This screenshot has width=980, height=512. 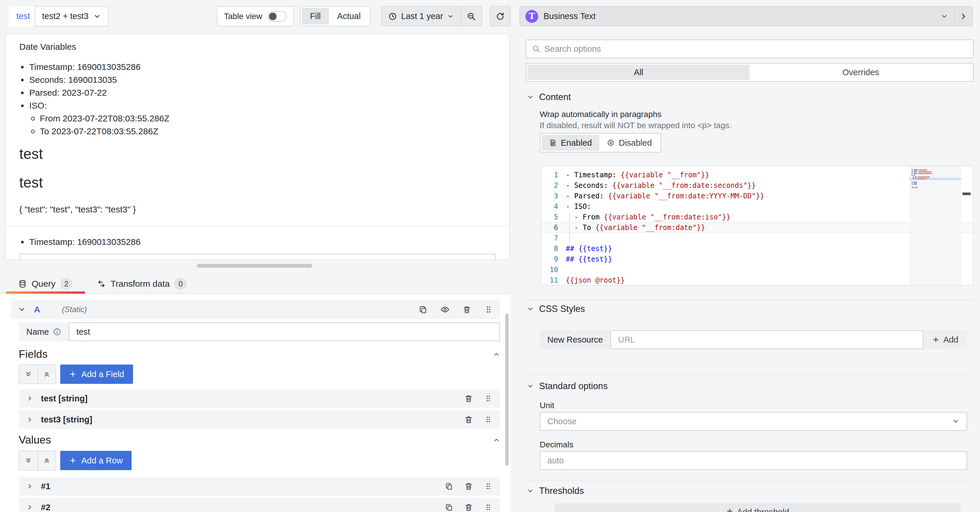 I want to click on list-item: From 2023-07-22T08:03:55.286Z, so click(x=262, y=118).